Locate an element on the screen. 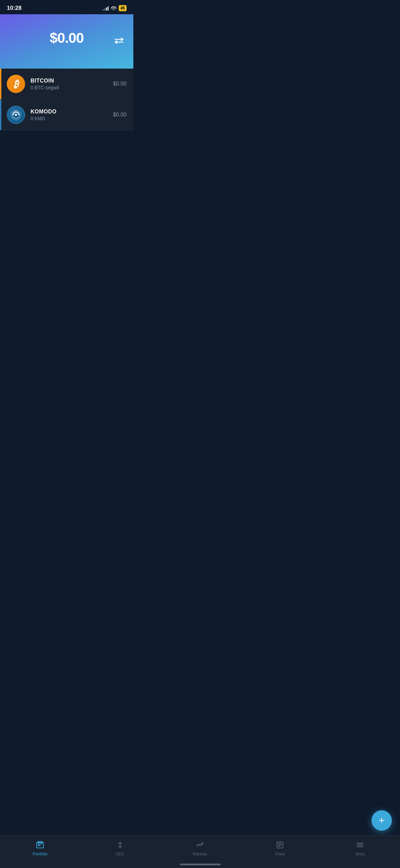 Image resolution: width=400 pixels, height=868 pixels. coin-item-bitcoin: ₿ BITCOIN 0 BTC-segwit $0.00 is located at coordinates (66, 84).